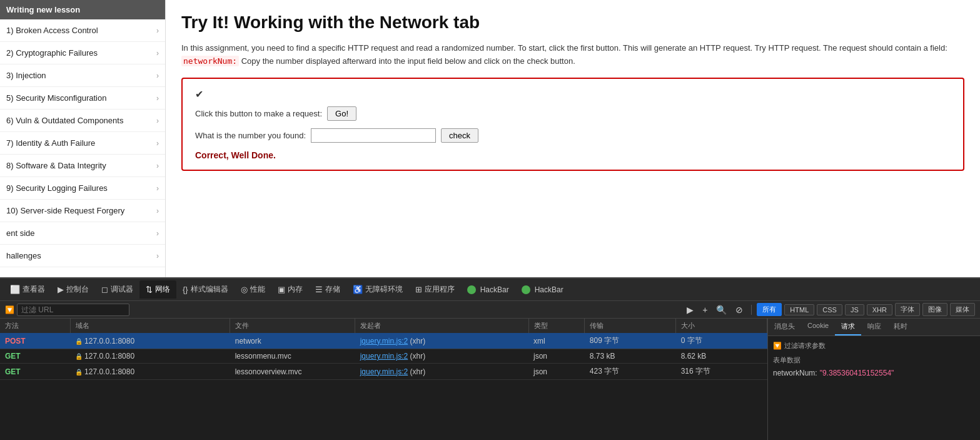  What do you see at coordinates (573, 155) in the screenshot?
I see `correct-text: Correct, Well Done.` at bounding box center [573, 155].